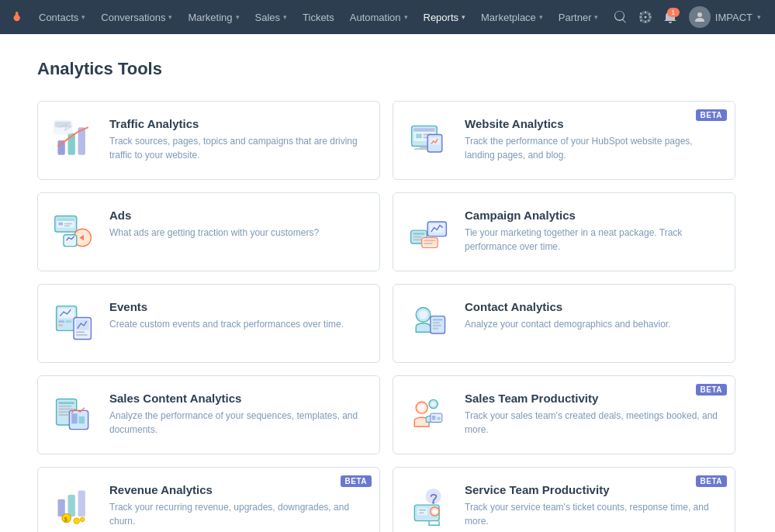  I want to click on nav-tickets: Tickets, so click(318, 17).